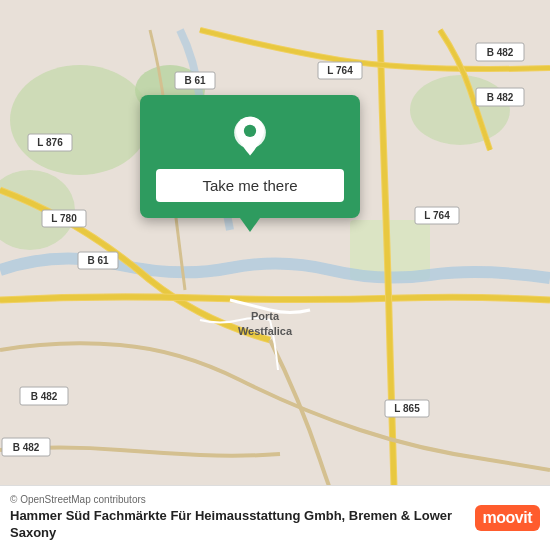 The image size is (550, 550). What do you see at coordinates (64, 218) in the screenshot?
I see `svg-text: L 780` at bounding box center [64, 218].